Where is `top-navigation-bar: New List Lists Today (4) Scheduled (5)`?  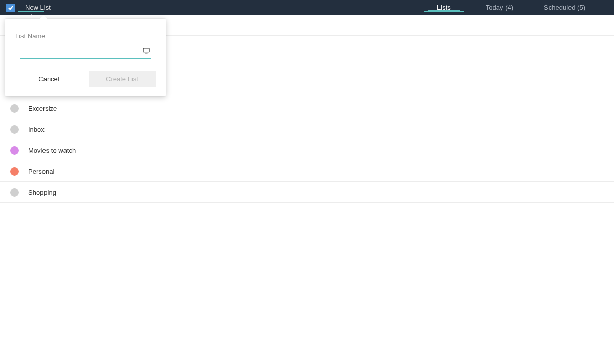 top-navigation-bar: New List Lists Today (4) Scheduled (5) is located at coordinates (307, 7).